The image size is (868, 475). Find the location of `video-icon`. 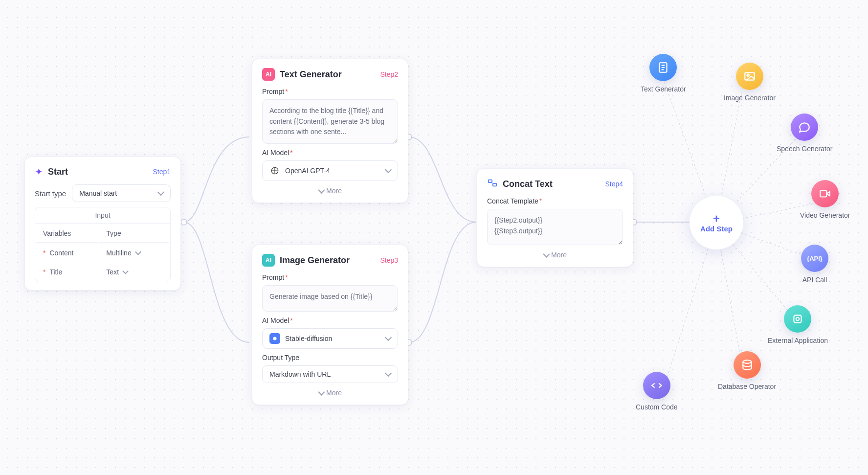

video-icon is located at coordinates (825, 194).